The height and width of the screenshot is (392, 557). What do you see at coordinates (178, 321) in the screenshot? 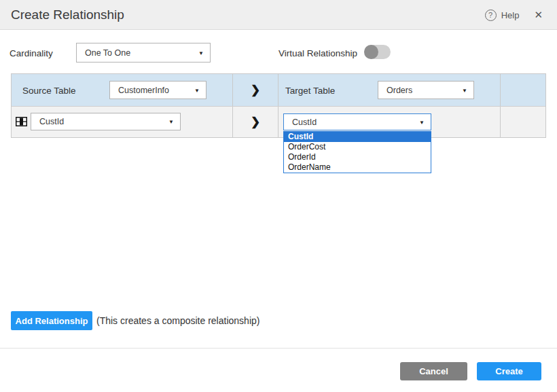
I see `composite-relationship-note: (This creates a composite relationship)` at bounding box center [178, 321].